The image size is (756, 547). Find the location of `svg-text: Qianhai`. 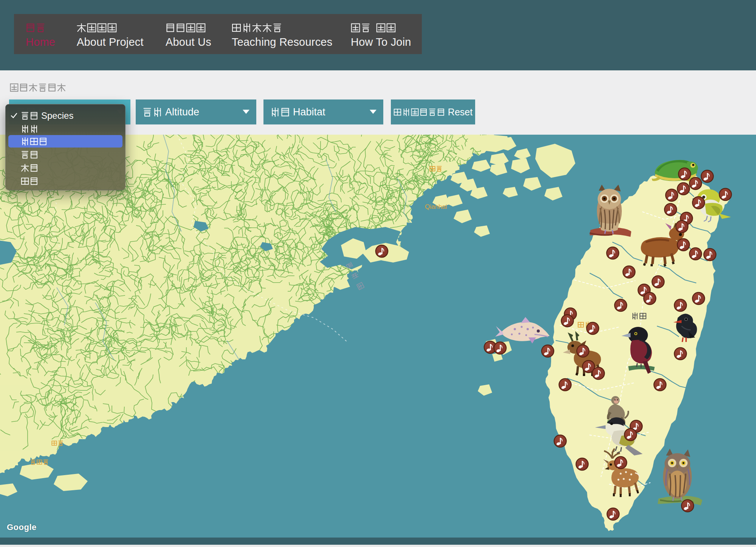

svg-text: Qianhai is located at coordinates (436, 207).